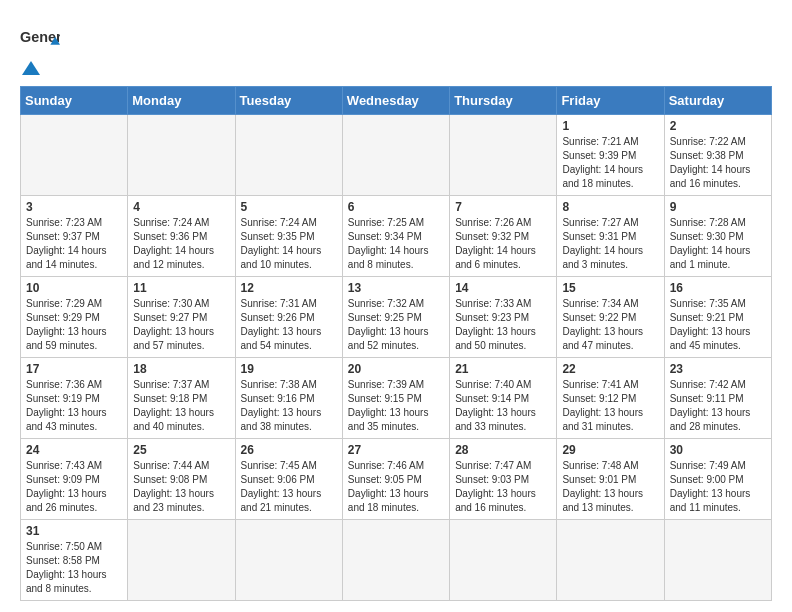 The image size is (792, 612). I want to click on day-number: 18, so click(181, 369).